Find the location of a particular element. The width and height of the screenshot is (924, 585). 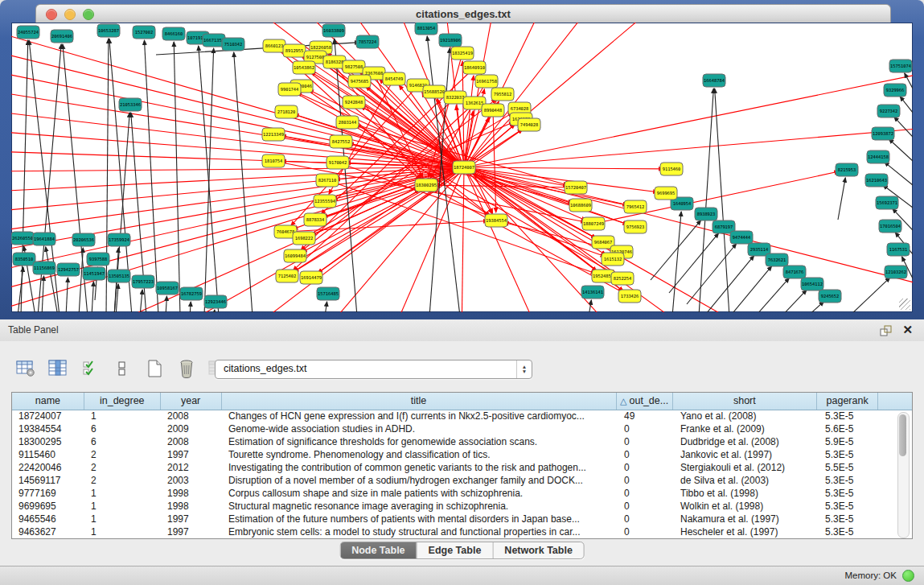

graph-node: 2718120 is located at coordinates (286, 112).